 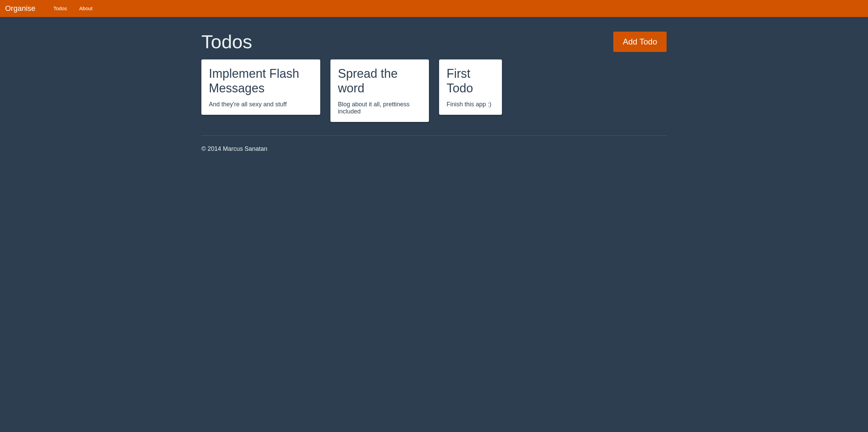 What do you see at coordinates (640, 42) in the screenshot?
I see `add-todo-button: Add Todo` at bounding box center [640, 42].